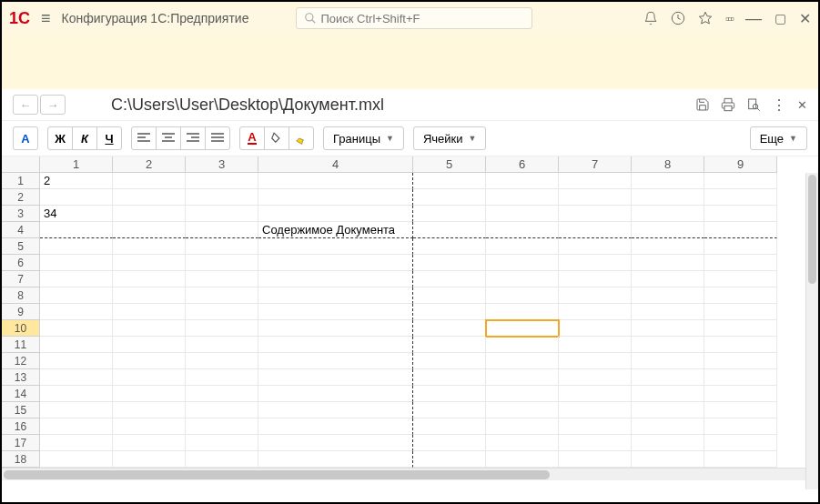 Image resolution: width=820 pixels, height=504 pixels. Describe the element at coordinates (21, 443) in the screenshot. I see `row-header: 17` at that location.